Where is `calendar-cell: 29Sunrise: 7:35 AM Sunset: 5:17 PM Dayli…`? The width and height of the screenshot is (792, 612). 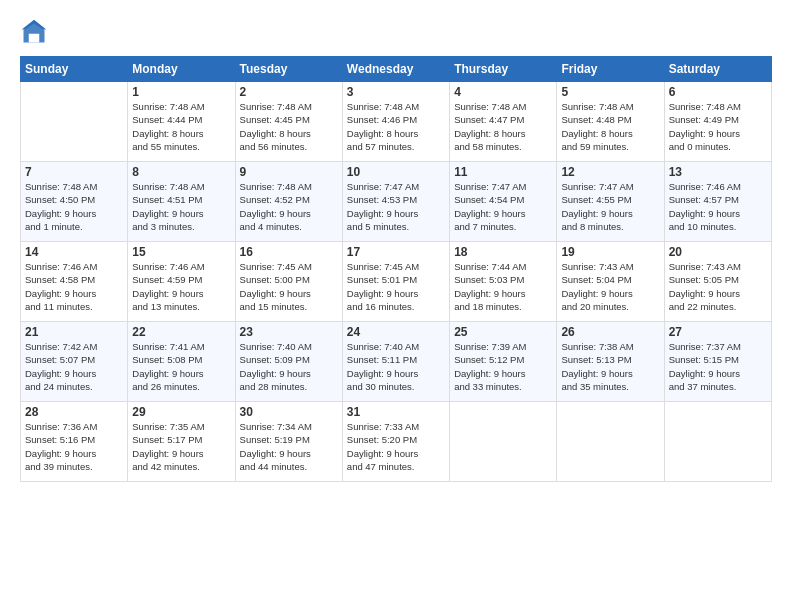 calendar-cell: 29Sunrise: 7:35 AM Sunset: 5:17 PM Dayli… is located at coordinates (182, 442).